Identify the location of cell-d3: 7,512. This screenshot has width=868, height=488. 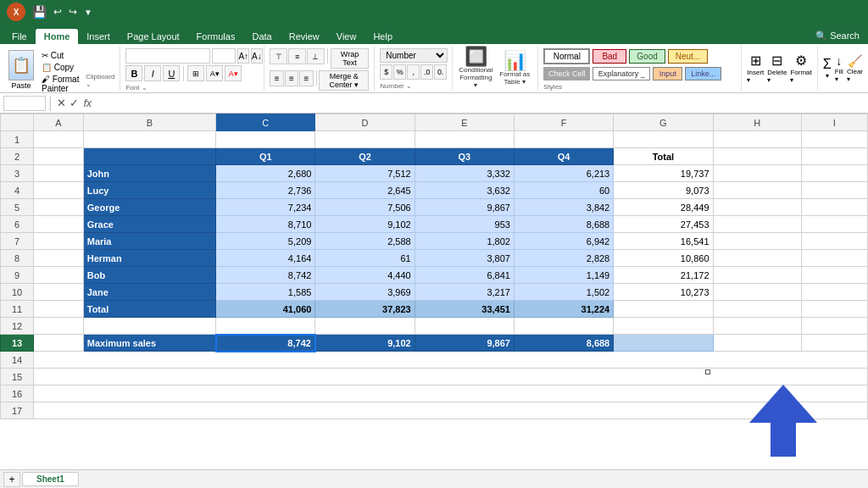
(364, 174).